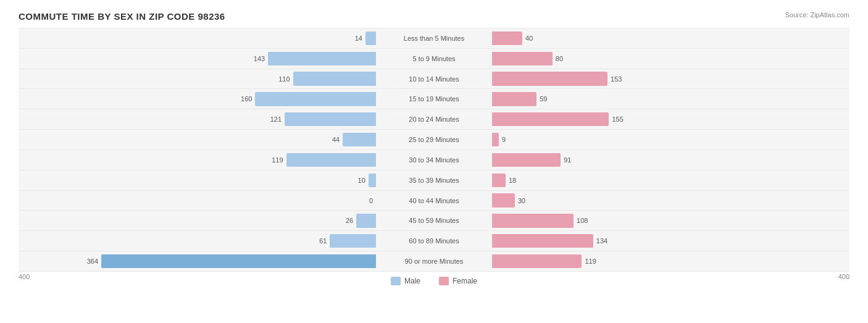 The width and height of the screenshot is (868, 323). Describe the element at coordinates (844, 279) in the screenshot. I see `axis-right: 400` at that location.